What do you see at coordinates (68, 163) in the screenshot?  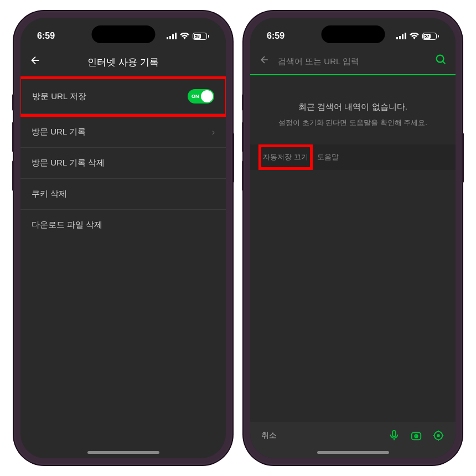 I see `setting-label: 방문 URL 기록 삭제` at bounding box center [68, 163].